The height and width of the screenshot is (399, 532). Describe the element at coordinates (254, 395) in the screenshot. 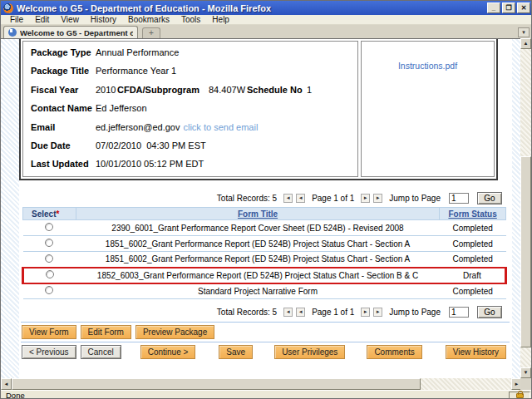

I see `status-text: Done` at that location.